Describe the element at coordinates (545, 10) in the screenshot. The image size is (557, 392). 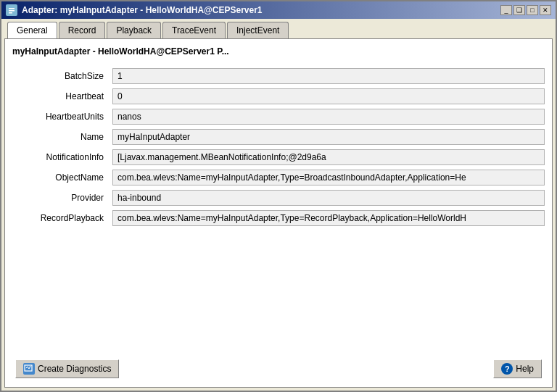
I see `close-button: ✕` at that location.